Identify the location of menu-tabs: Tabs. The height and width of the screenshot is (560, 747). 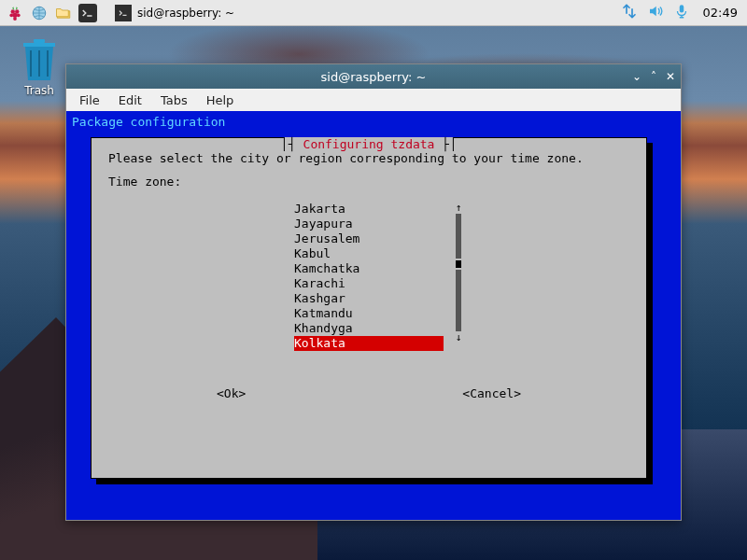
(174, 101).